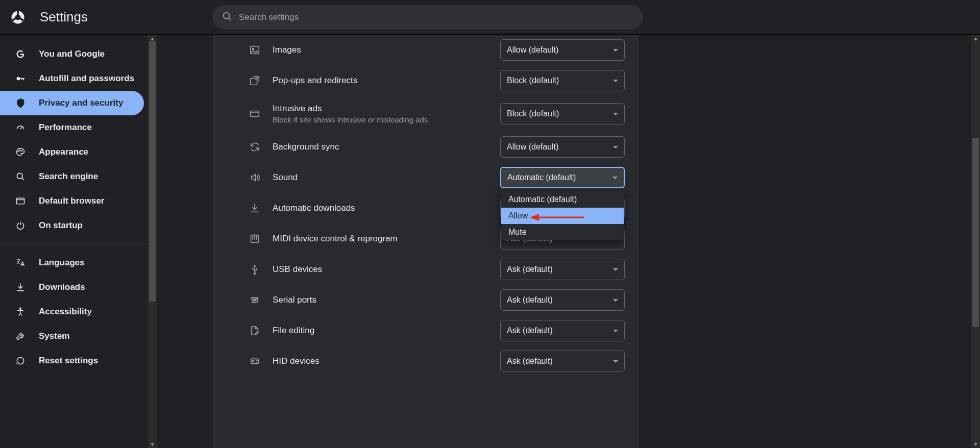 Image resolution: width=980 pixels, height=448 pixels. Describe the element at coordinates (71, 201) in the screenshot. I see `sidebar-item-label: Default browser` at that location.